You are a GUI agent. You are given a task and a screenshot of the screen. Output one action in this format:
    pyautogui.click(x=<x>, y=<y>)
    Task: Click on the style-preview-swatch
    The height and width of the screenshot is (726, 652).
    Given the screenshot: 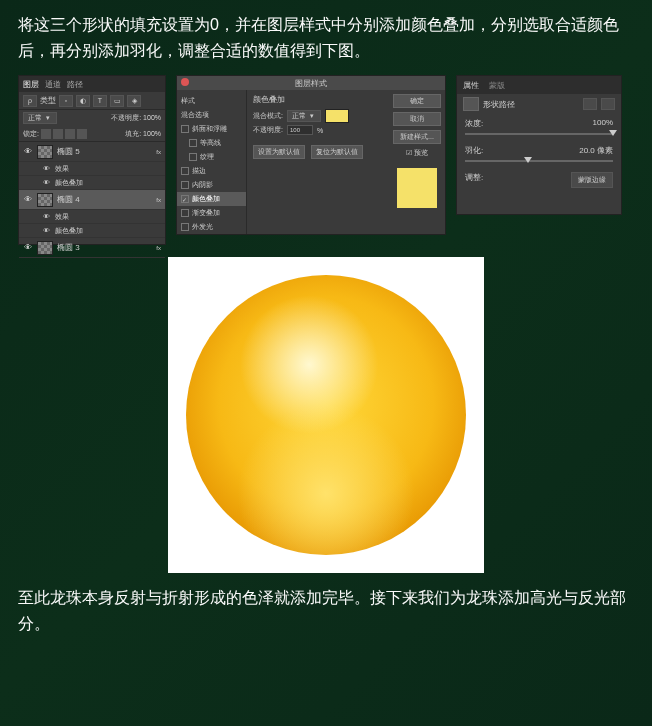 What is the action you would take?
    pyautogui.click(x=417, y=188)
    